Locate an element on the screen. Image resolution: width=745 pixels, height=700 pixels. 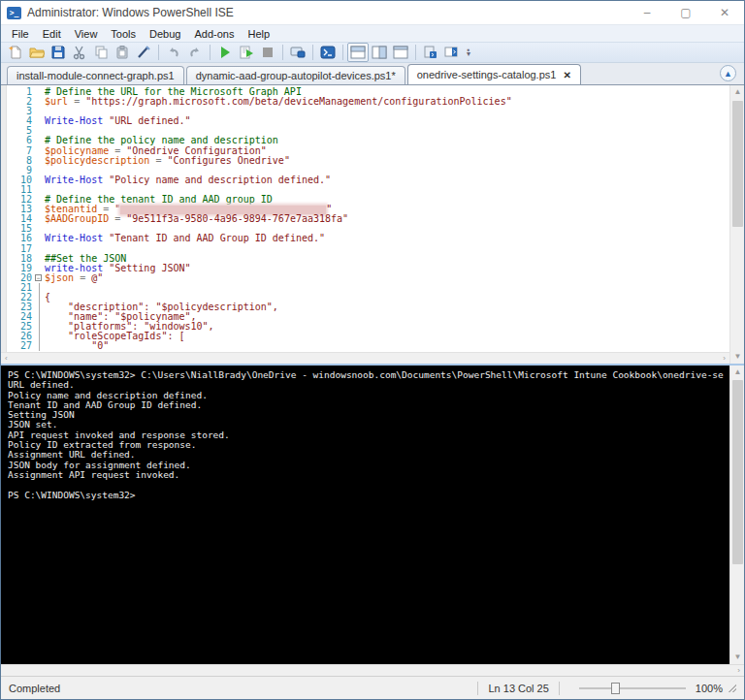
code-line: 8$policydescription = "Configures Onedri… is located at coordinates (369, 161).